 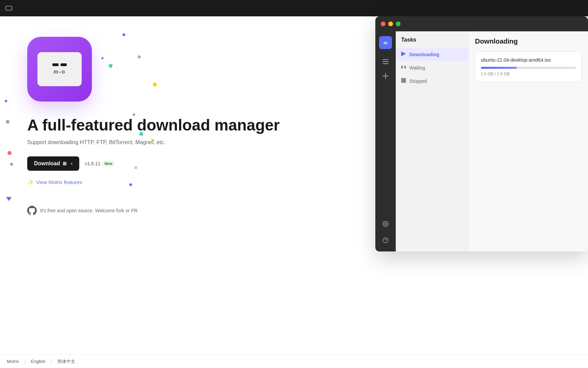 I want to click on footer-english: English, so click(x=38, y=361).